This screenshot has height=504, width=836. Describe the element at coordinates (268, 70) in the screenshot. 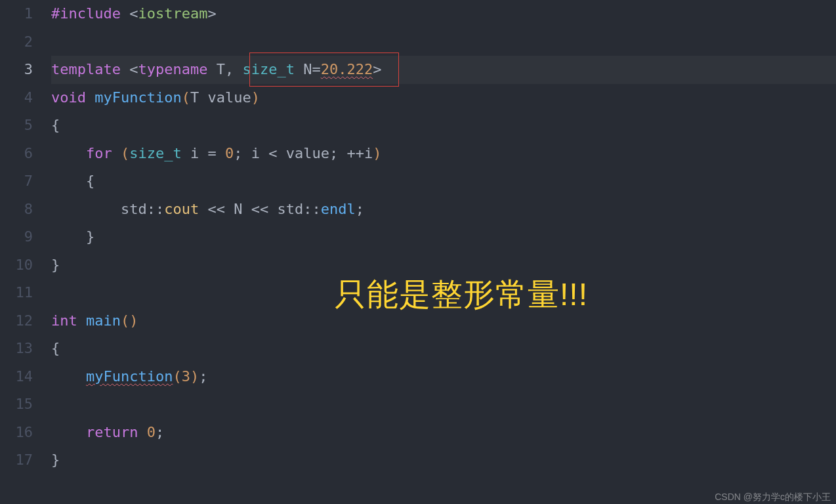

I see `type-size_t: size_t` at that location.